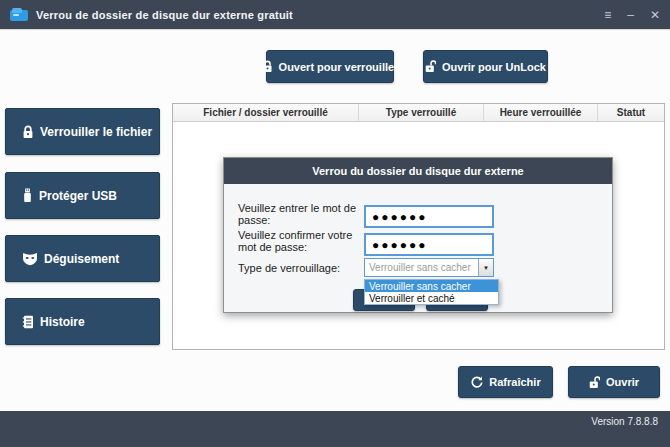  Describe the element at coordinates (164, 15) in the screenshot. I see `window-title: Verrou de dossier de disque dur externe …` at that location.